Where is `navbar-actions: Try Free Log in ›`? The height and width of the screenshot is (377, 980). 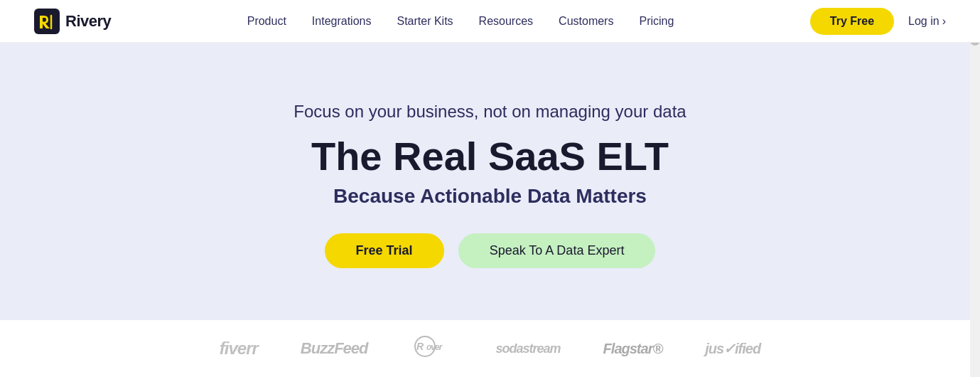
navbar-actions: Try Free Log in › is located at coordinates (878, 21).